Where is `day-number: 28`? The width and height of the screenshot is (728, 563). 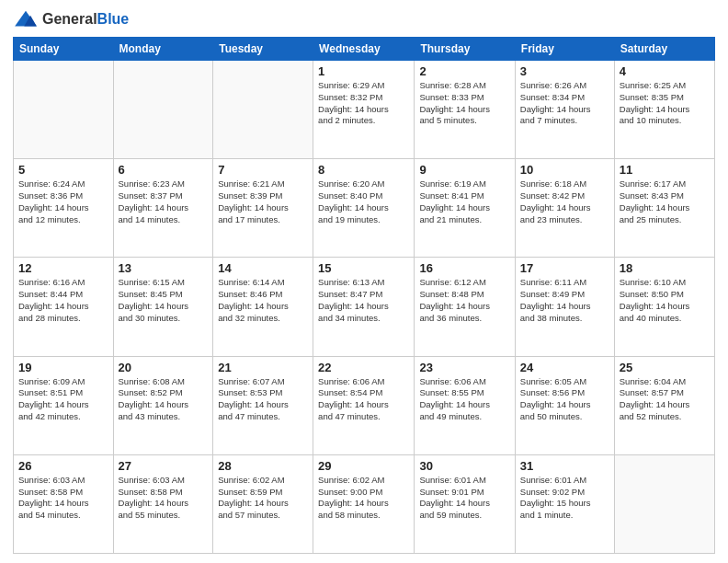
day-number: 28 is located at coordinates (263, 465).